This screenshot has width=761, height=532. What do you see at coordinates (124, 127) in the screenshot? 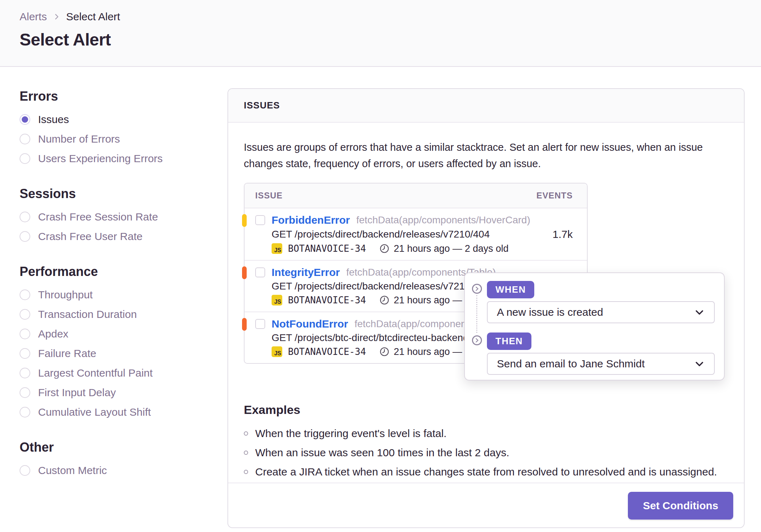
I see `section-errors: Errors Issues Number of Errors Users Exp…` at bounding box center [124, 127].